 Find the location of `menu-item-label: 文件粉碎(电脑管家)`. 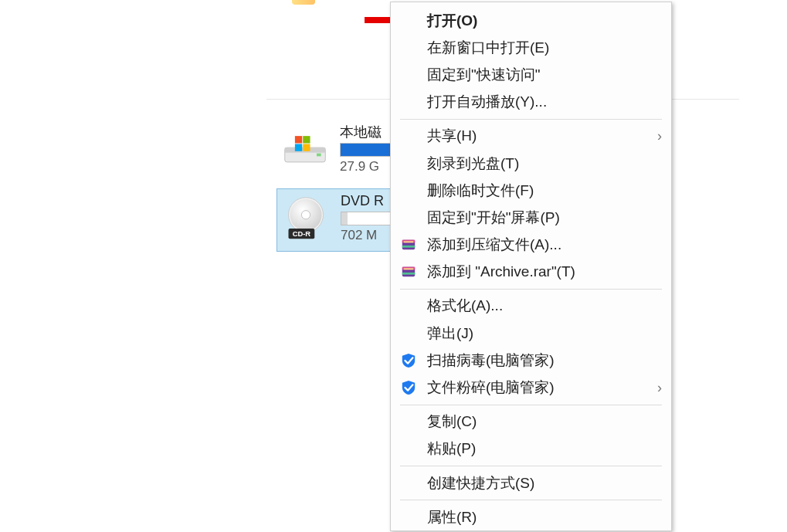

menu-item-label: 文件粉碎(电脑管家) is located at coordinates (491, 388).